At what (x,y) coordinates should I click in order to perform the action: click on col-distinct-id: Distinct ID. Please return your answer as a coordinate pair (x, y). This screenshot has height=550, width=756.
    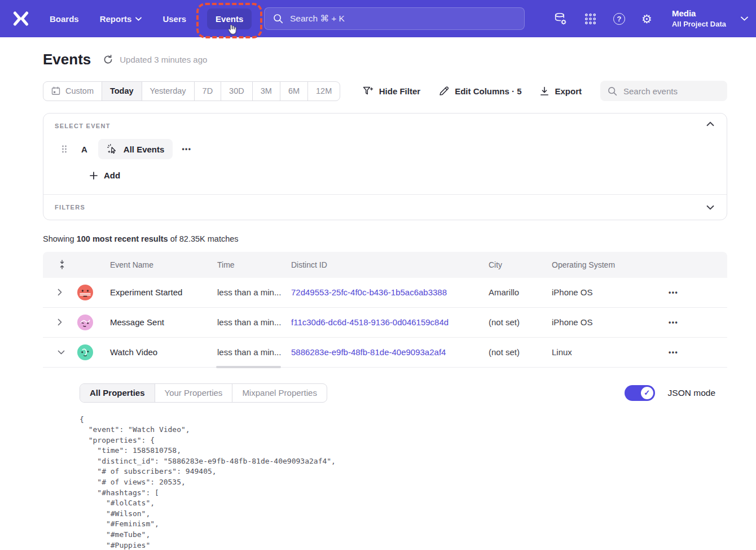
    Looking at the image, I should click on (390, 265).